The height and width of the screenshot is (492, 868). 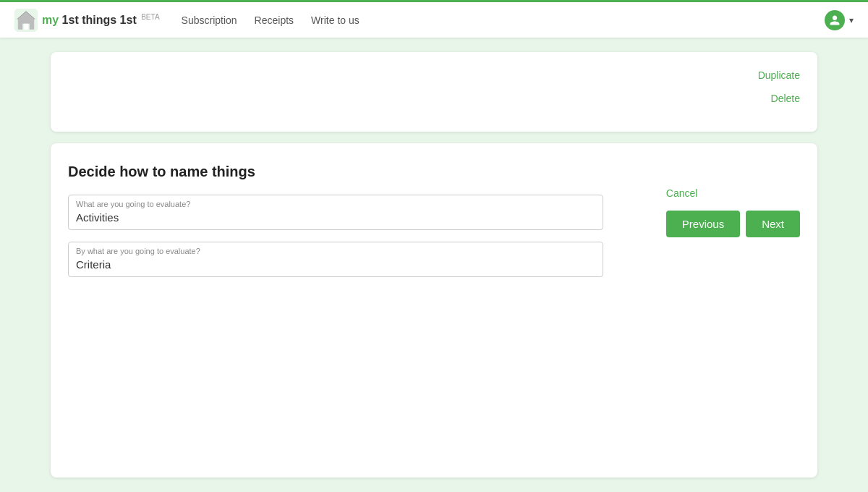 I want to click on navbar: my 1st things 1st BETA Subscription Rece…, so click(x=434, y=19).